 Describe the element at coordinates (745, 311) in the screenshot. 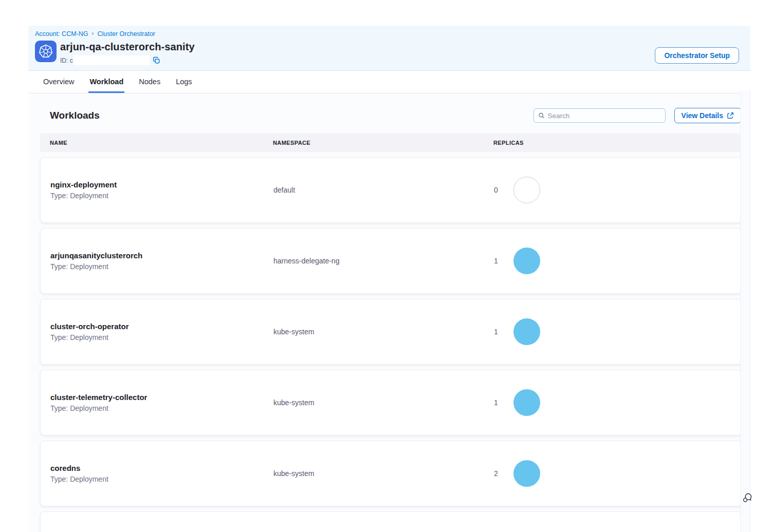

I see `vertical-scrollbar` at that location.